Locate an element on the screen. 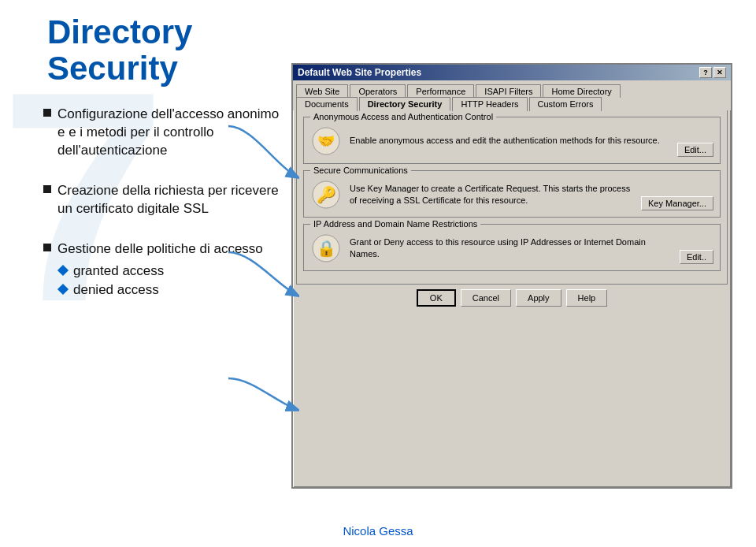 This screenshot has height=547, width=756. section-secure-comm: Secure Communications 🔑 Use Key Manager … is located at coordinates (512, 194).